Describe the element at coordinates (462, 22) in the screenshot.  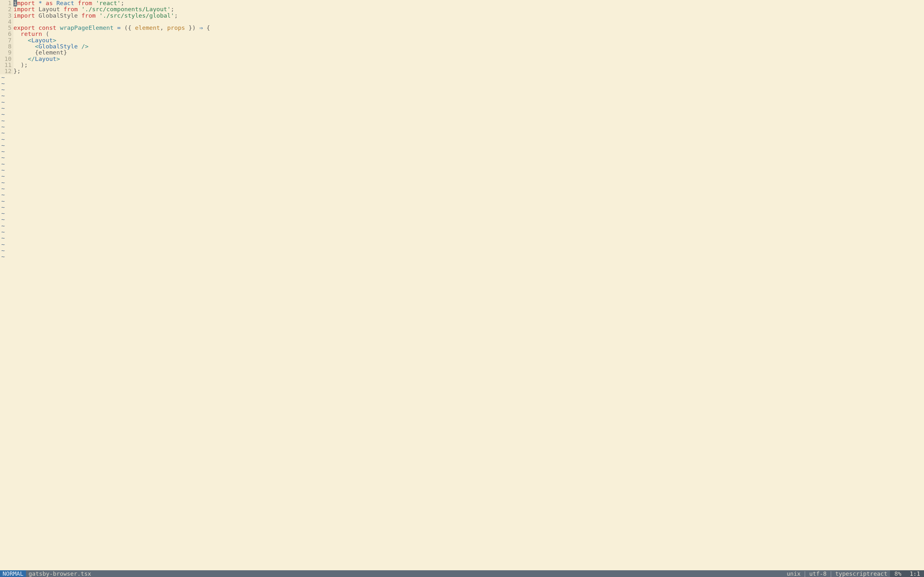
I see `code-line: 4` at that location.